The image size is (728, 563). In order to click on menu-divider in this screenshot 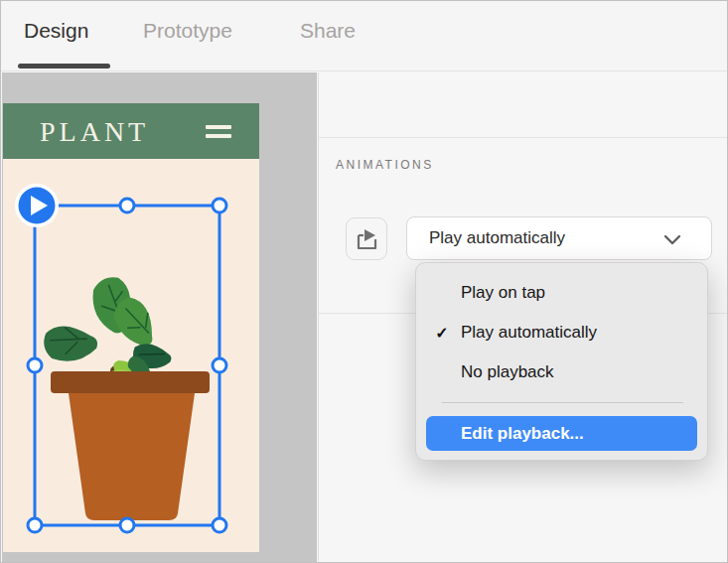, I will do `click(562, 403)`.